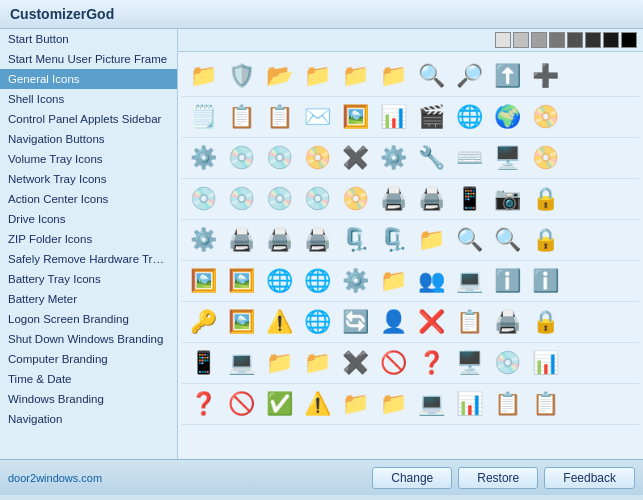 The width and height of the screenshot is (643, 500). I want to click on sidebar-item-start-menu-user: Start Menu User Picture Frame, so click(88, 59).